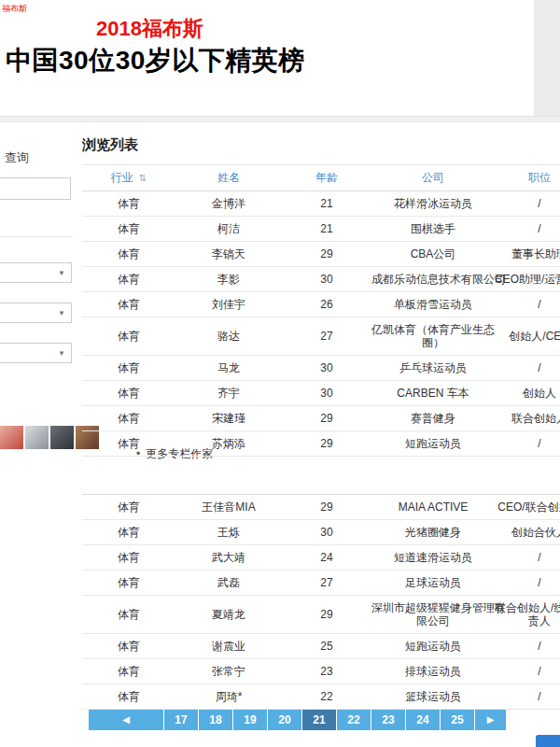  Describe the element at coordinates (321, 558) in the screenshot. I see `table-row: 体育武大靖24短道速滑运动员/` at that location.